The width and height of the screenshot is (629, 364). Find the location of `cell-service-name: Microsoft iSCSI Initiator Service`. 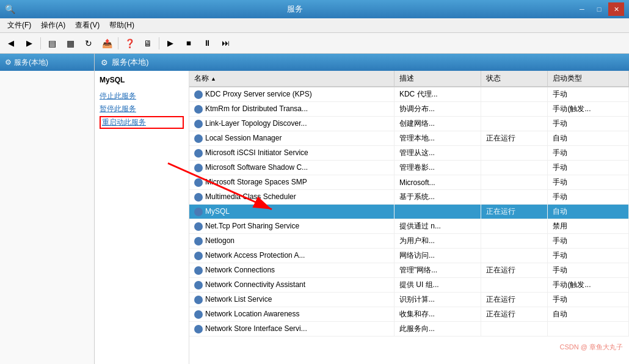

cell-service-name: Microsoft iSCSI Initiator Service is located at coordinates (292, 153).